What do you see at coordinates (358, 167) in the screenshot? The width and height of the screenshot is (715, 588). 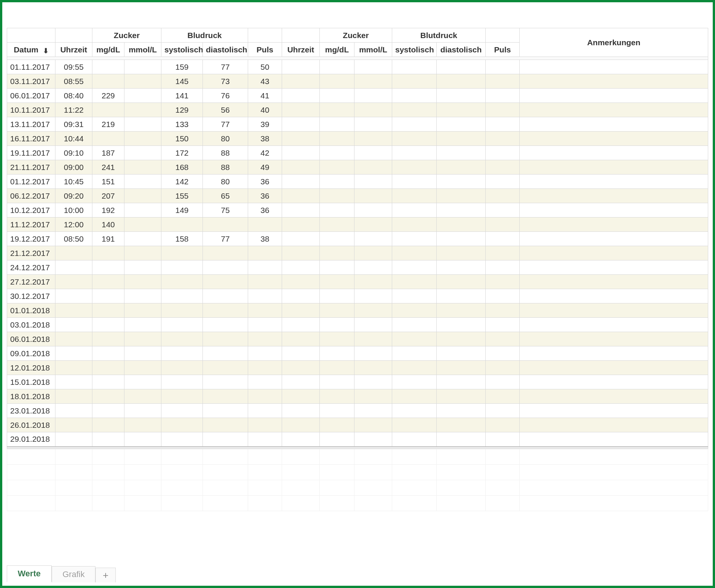 I see `table-row: 21.11.201709:002411688849` at bounding box center [358, 167].